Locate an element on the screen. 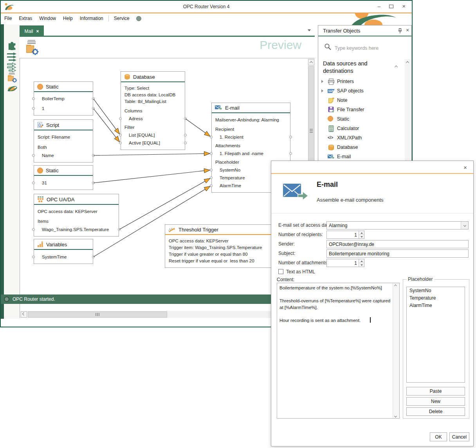  placeholder-listbox: SystemNo Temperature AlarmTime is located at coordinates (436, 334).